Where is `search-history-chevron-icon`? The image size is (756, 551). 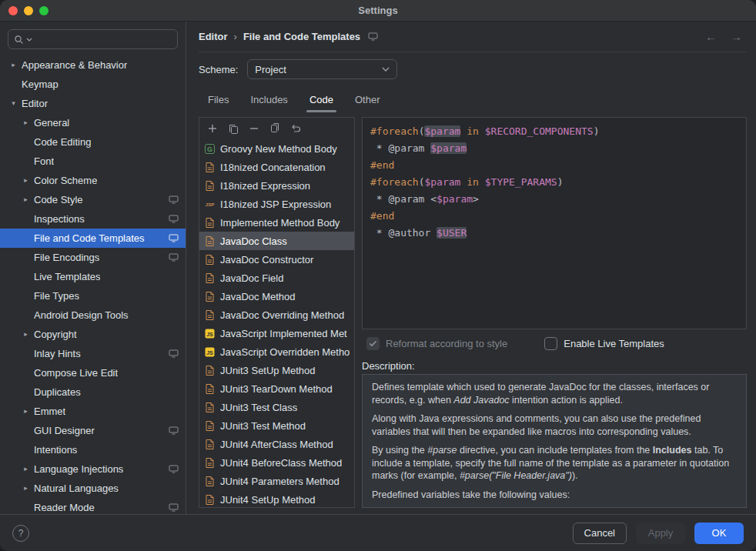 search-history-chevron-icon is located at coordinates (29, 40).